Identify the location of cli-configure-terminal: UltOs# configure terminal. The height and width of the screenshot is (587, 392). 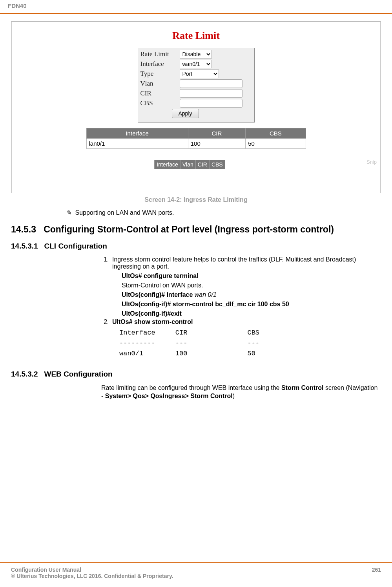
(251, 276).